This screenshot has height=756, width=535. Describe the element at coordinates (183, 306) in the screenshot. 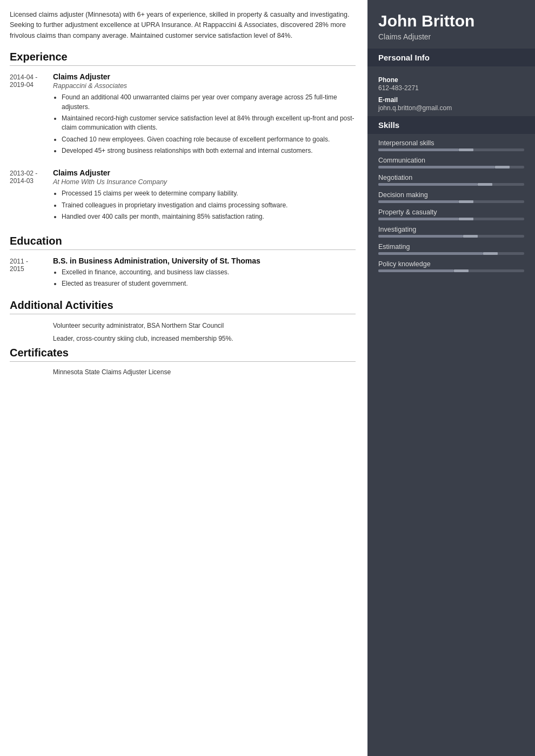

I see `activities-section-title: Additional Activities` at that location.